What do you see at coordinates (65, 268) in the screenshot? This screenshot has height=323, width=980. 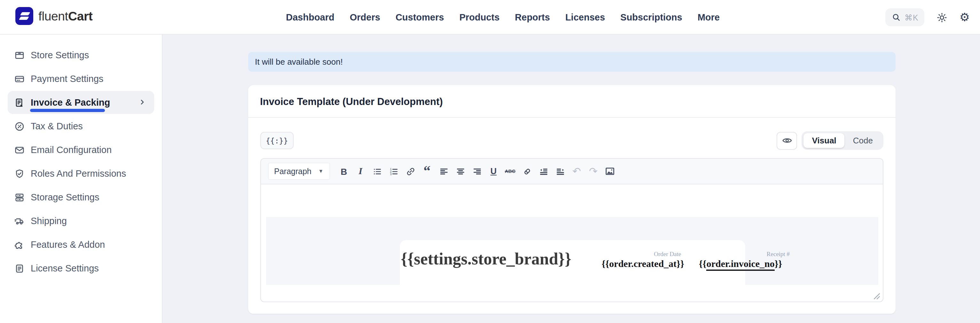 I see `sidebar-item-label: License Settings` at bounding box center [65, 268].